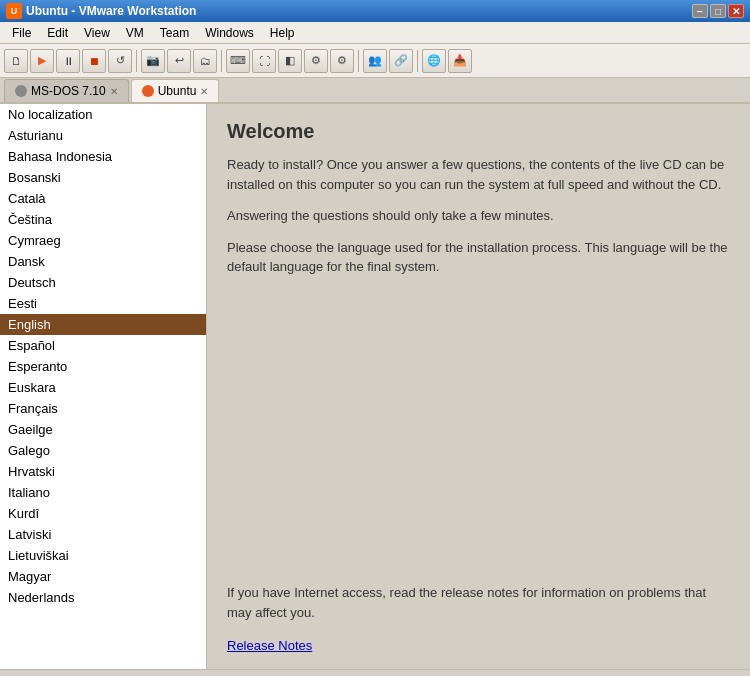  What do you see at coordinates (22, 33) in the screenshot?
I see `menu-file: File` at bounding box center [22, 33].